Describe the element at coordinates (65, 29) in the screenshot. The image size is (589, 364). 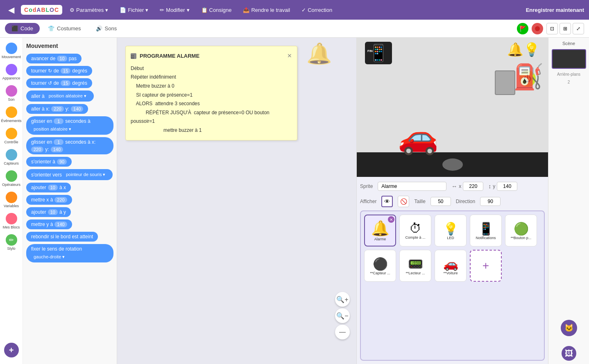
I see `tab-costumes: 👕 Costumes` at that location.